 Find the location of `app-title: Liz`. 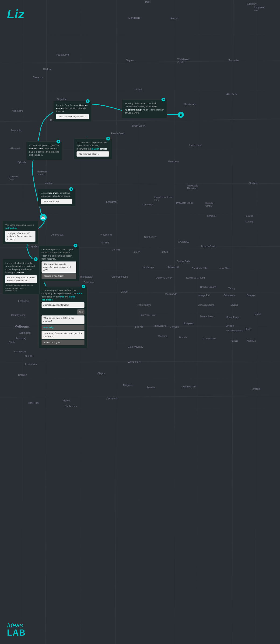

app-title: Liz is located at coordinates (16, 14).